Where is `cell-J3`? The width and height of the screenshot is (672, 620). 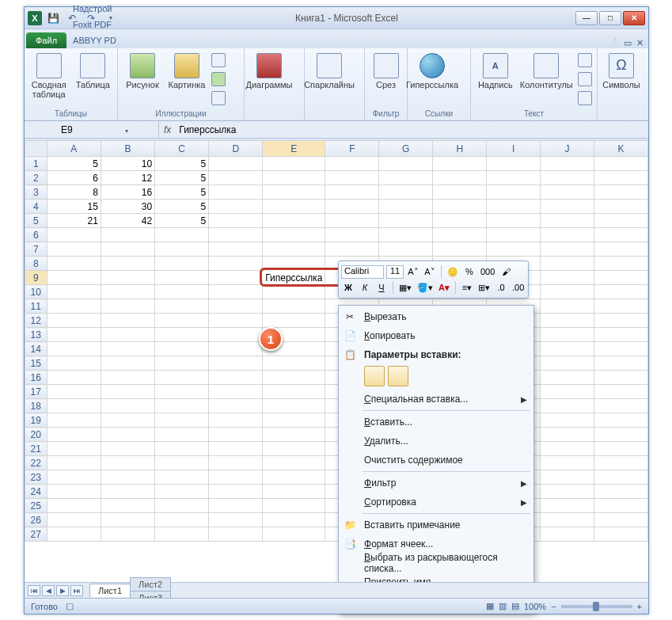 cell-J3 is located at coordinates (568, 192).